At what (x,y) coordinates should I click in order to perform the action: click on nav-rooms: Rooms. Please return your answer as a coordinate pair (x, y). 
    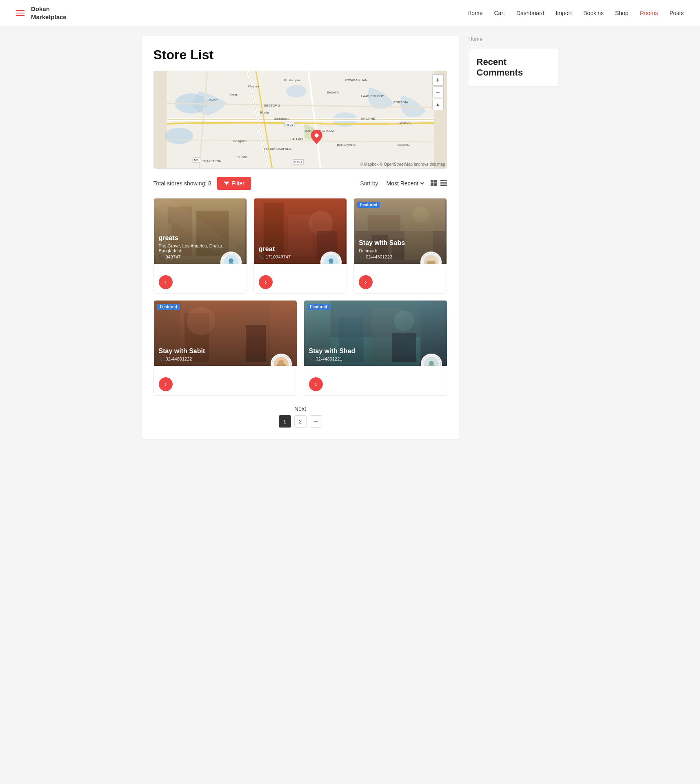
    Looking at the image, I should click on (649, 13).